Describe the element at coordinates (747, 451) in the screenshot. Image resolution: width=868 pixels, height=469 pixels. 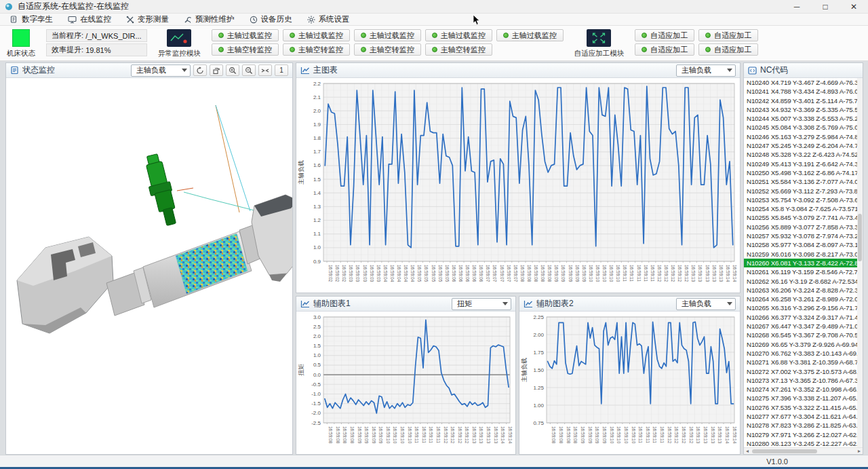
I see `scroll-left-arrow-icon: ◂` at that location.